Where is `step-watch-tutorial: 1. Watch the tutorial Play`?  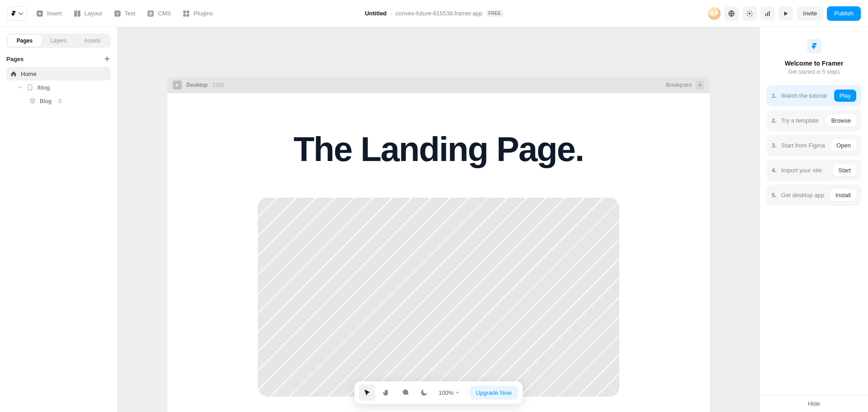
step-watch-tutorial: 1. Watch the tutorial Play is located at coordinates (814, 96).